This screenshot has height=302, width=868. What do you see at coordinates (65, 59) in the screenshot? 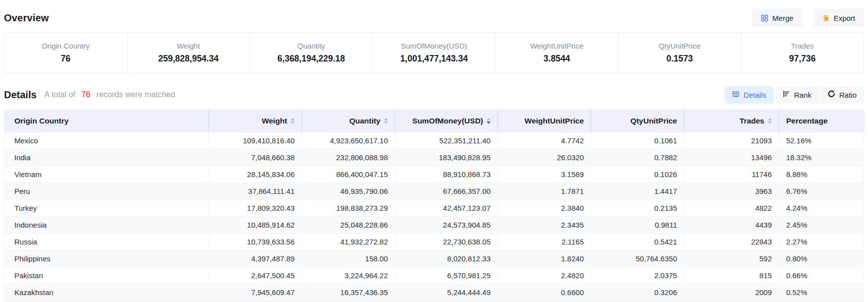
I see `stat-value: 76` at bounding box center [65, 59].